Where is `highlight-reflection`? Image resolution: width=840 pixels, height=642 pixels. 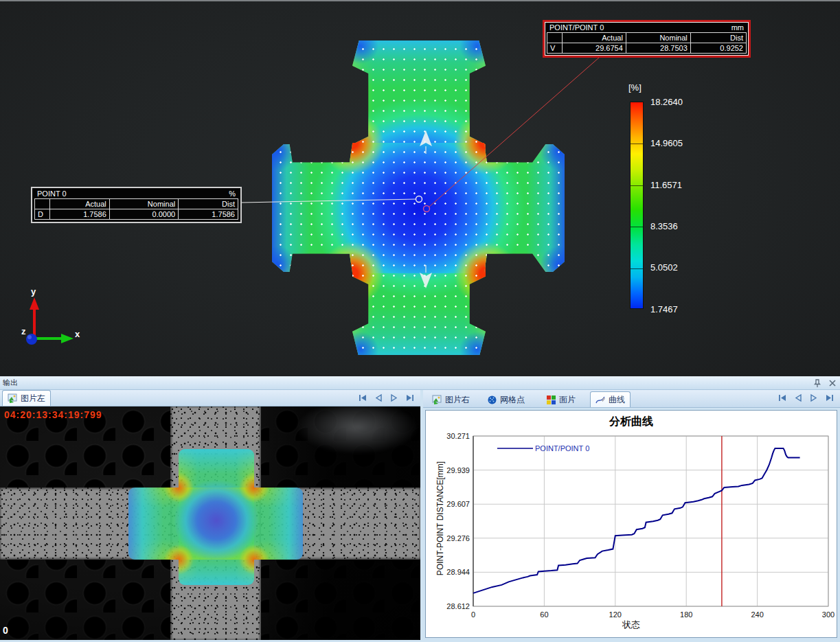 highlight-reflection is located at coordinates (357, 431).